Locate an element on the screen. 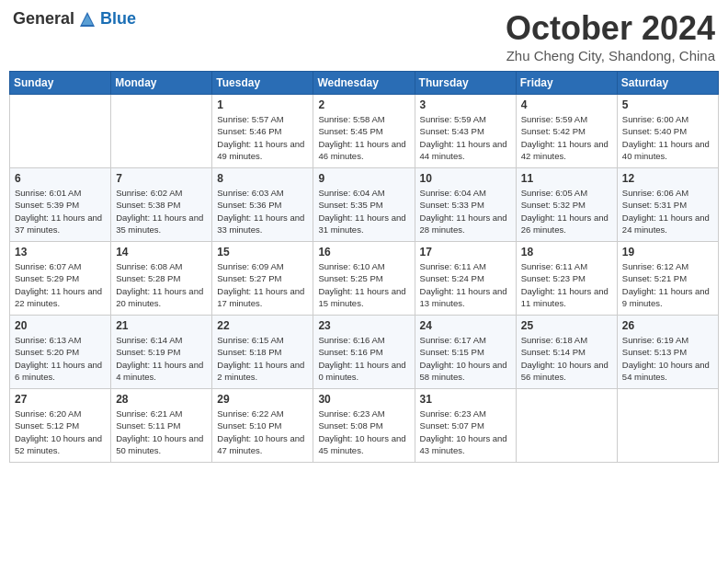 This screenshot has width=728, height=563. day-info: Sunrise: 6:11 AM Sunset: 5:23 PM Dayligh… is located at coordinates (566, 285).